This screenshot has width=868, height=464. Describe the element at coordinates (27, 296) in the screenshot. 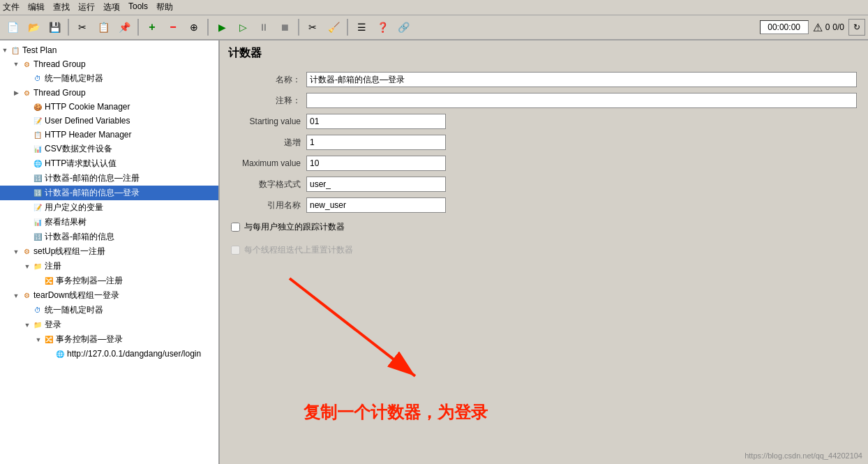

I see `icon-teardown-group: ⚙` at that location.